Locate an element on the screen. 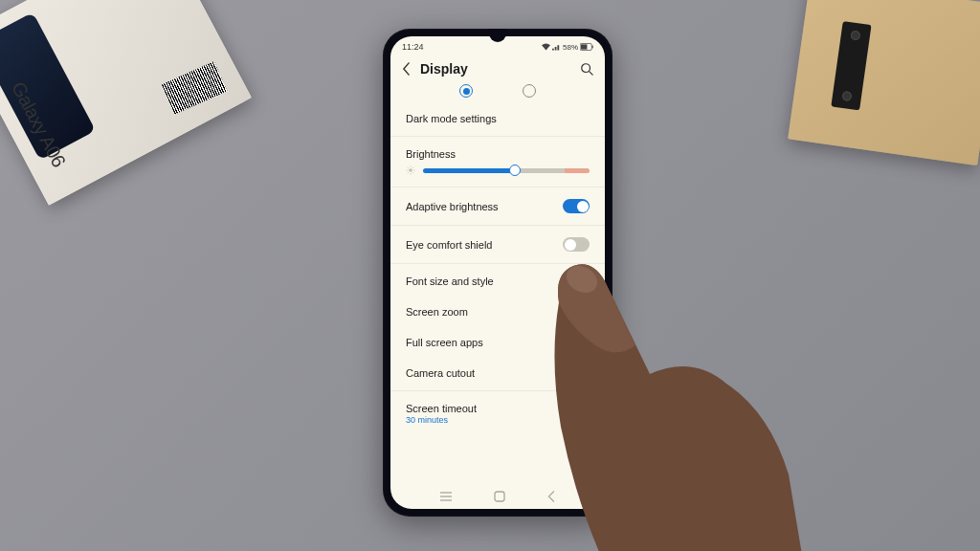  home-button is located at coordinates (500, 496).